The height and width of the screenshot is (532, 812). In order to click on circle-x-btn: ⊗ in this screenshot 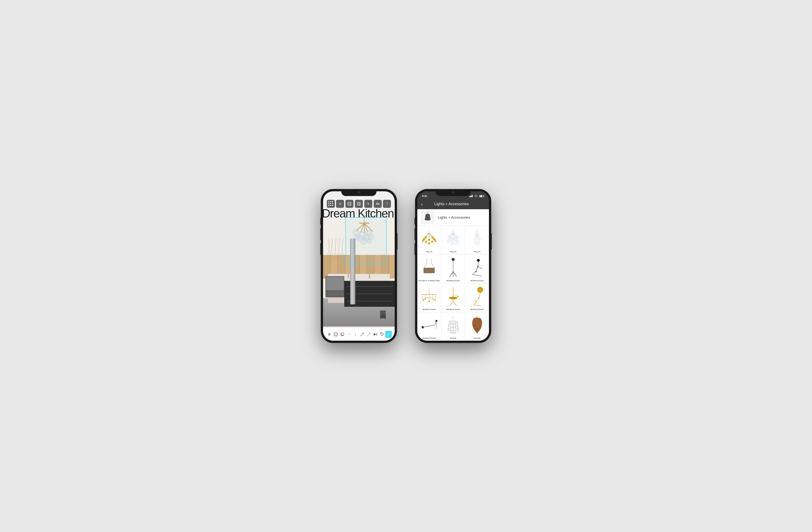, I will do `click(329, 334)`.